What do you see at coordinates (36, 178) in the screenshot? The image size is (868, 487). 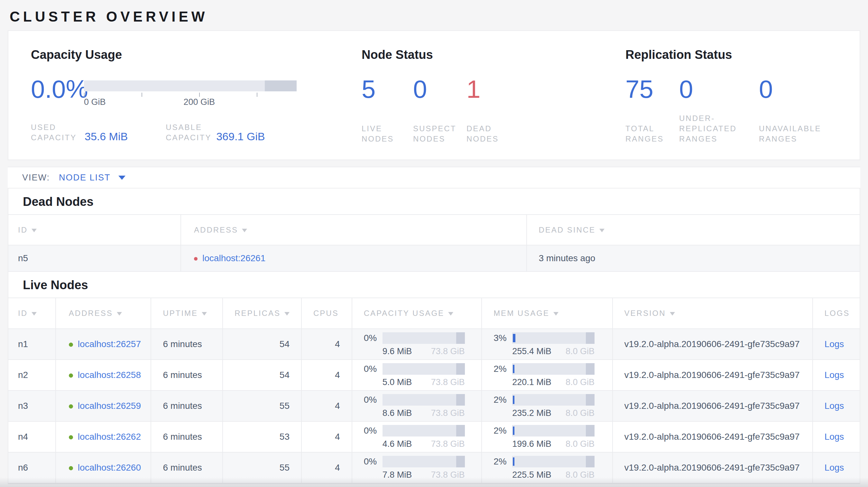 I see `view-label: VIEW:` at bounding box center [36, 178].